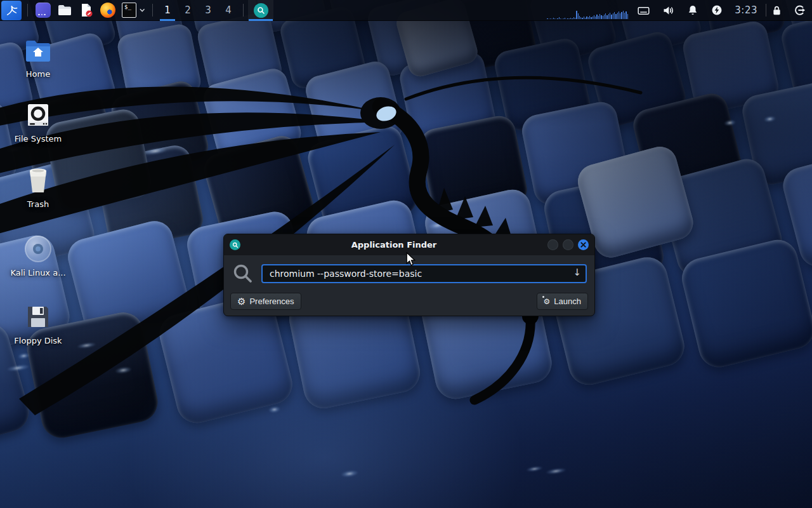  I want to click on keyboard-icon, so click(643, 10).